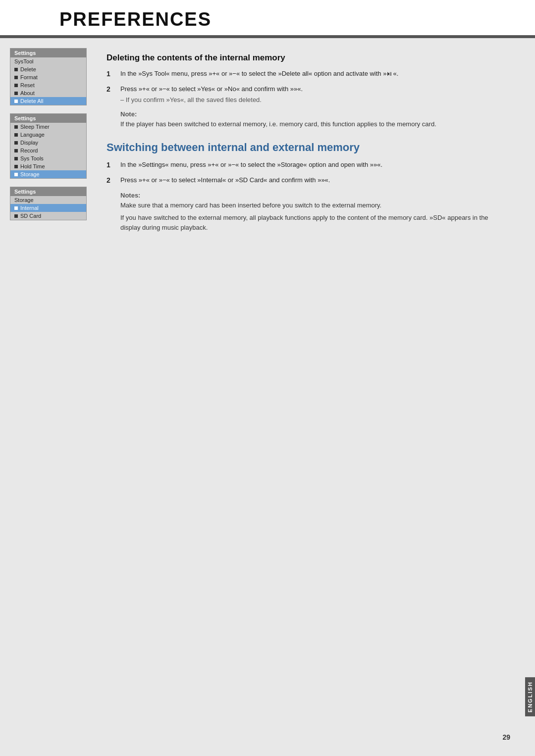 The width and height of the screenshot is (535, 756). I want to click on menu-box-3-subheader: Storage, so click(49, 200).